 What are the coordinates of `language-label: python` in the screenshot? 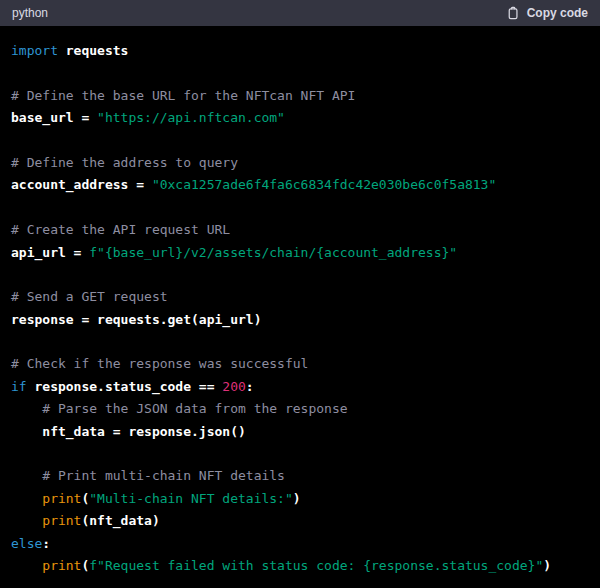 It's located at (30, 13).